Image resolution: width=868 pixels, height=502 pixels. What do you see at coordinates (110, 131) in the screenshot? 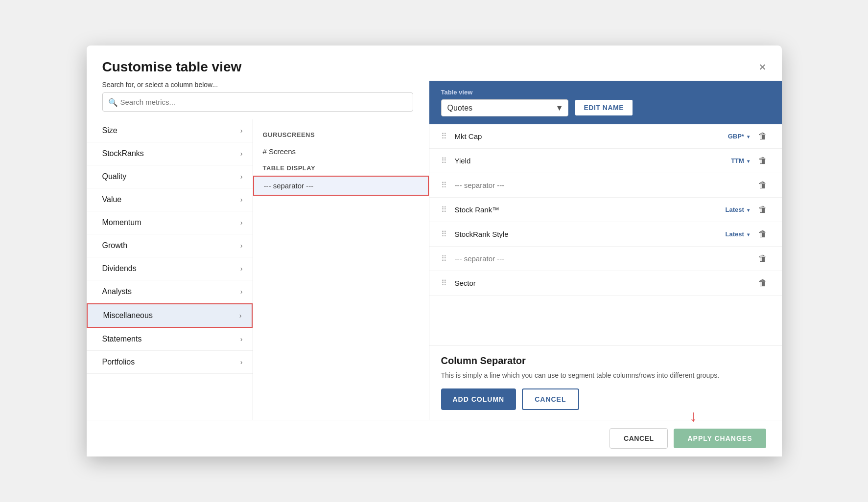
I see `category-label-size: Size` at bounding box center [110, 131].